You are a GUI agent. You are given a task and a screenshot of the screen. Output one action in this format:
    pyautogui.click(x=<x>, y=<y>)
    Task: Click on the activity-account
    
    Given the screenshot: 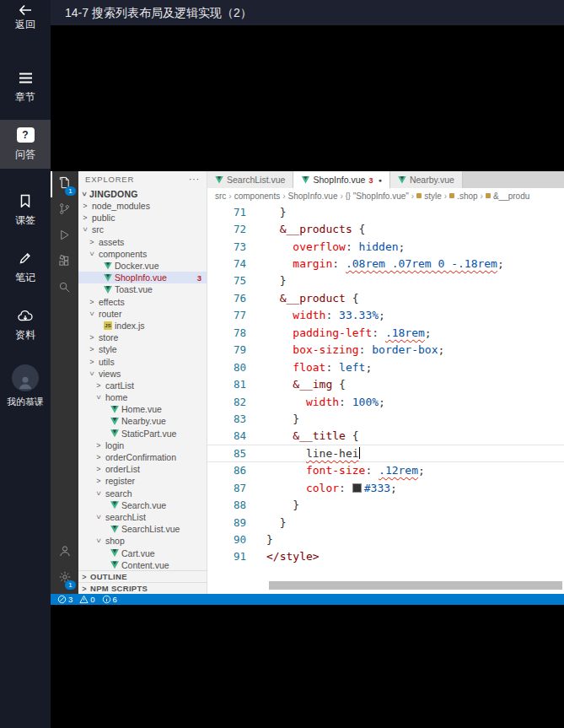 What is the action you would take?
    pyautogui.click(x=64, y=552)
    